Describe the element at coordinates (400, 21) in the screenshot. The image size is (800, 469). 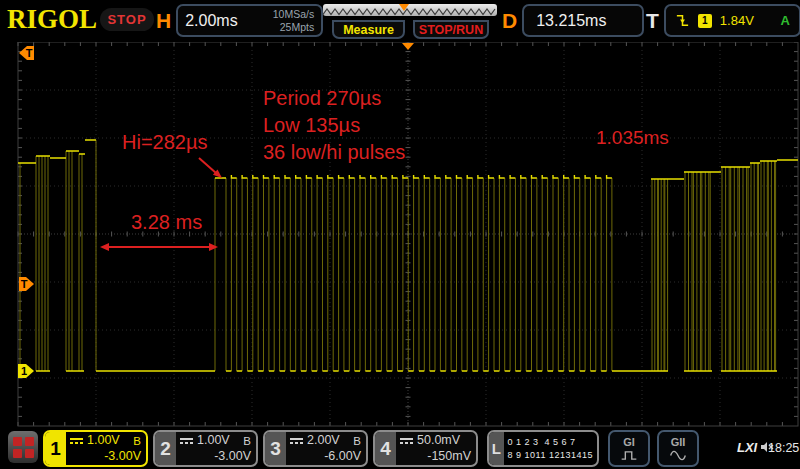
I see `top-bar: RIGOL STOP H 2.00ms 10MSa/s 25Mpts Measu…` at that location.